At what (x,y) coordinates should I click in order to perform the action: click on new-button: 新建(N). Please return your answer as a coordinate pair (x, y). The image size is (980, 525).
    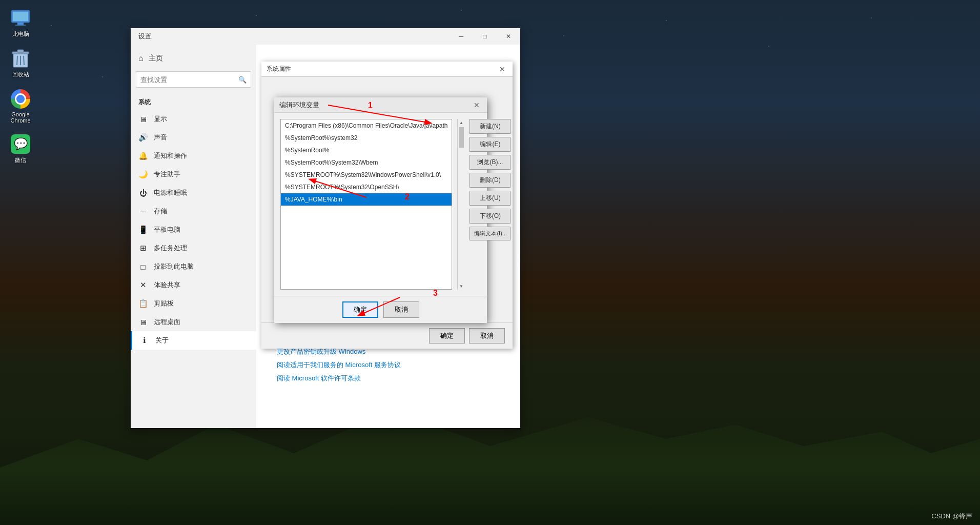
    Looking at the image, I should click on (490, 126).